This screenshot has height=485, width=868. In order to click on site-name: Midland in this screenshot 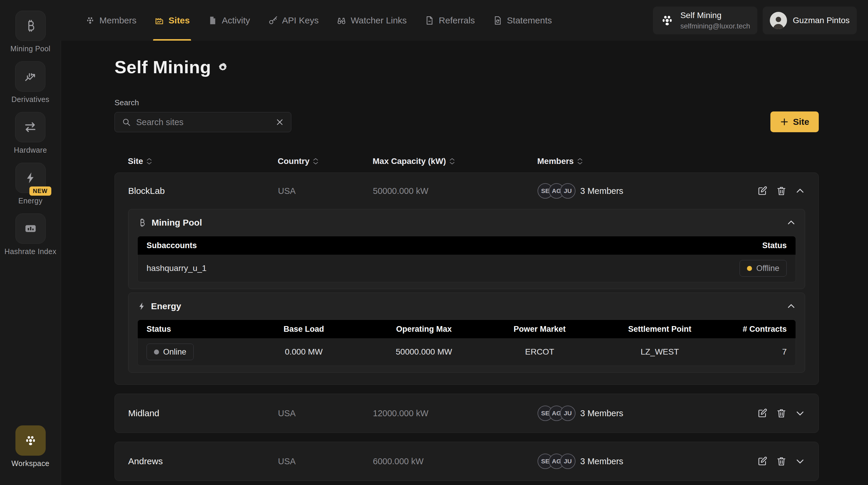, I will do `click(203, 413)`.